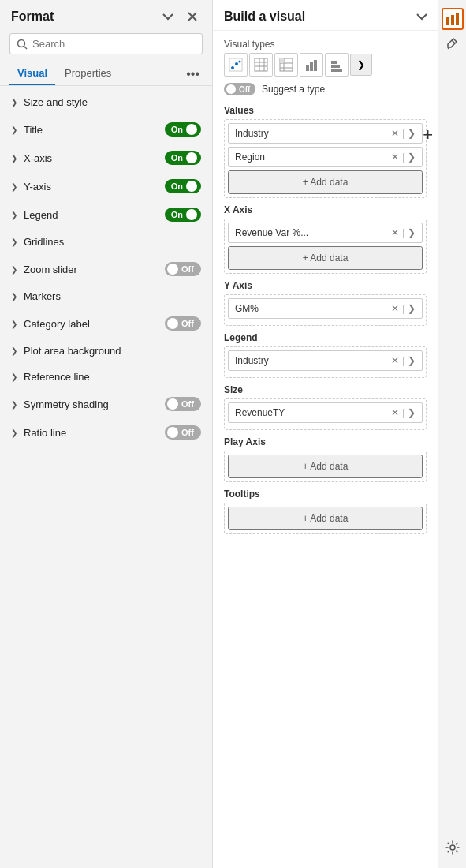 The image size is (466, 868). What do you see at coordinates (32, 74) in the screenshot?
I see `tab-visual: Visual` at bounding box center [32, 74].